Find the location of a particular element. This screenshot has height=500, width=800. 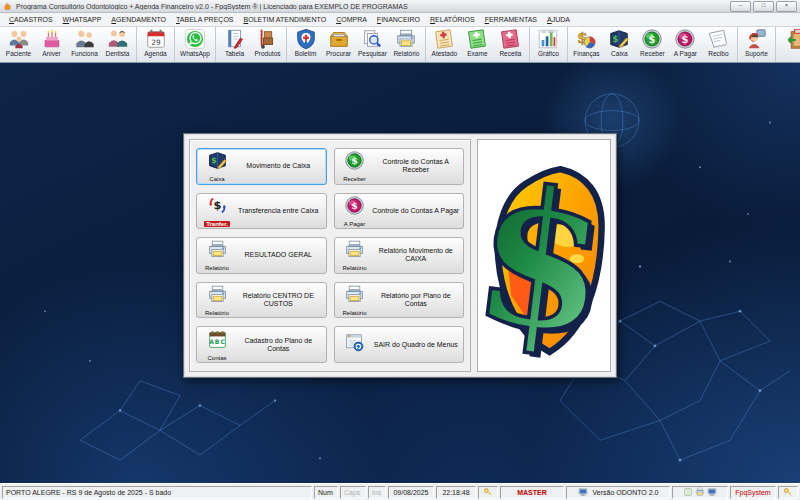

button-caption: Receber is located at coordinates (354, 179).